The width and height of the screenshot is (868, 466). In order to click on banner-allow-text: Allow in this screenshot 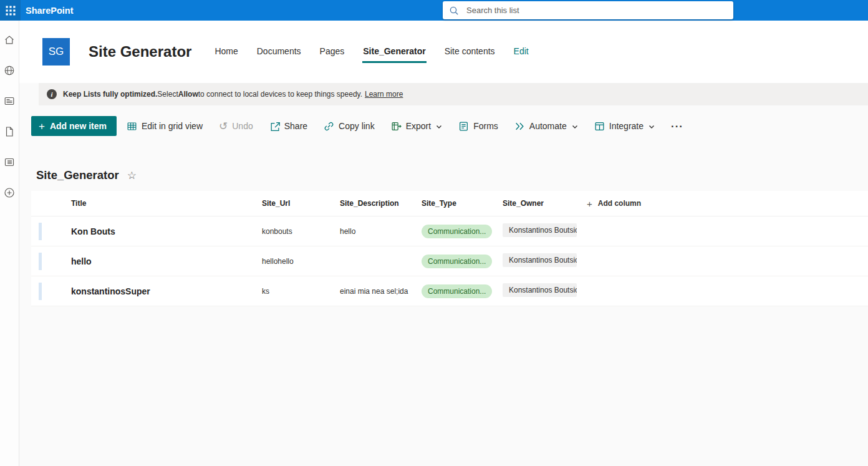, I will do `click(188, 94)`.